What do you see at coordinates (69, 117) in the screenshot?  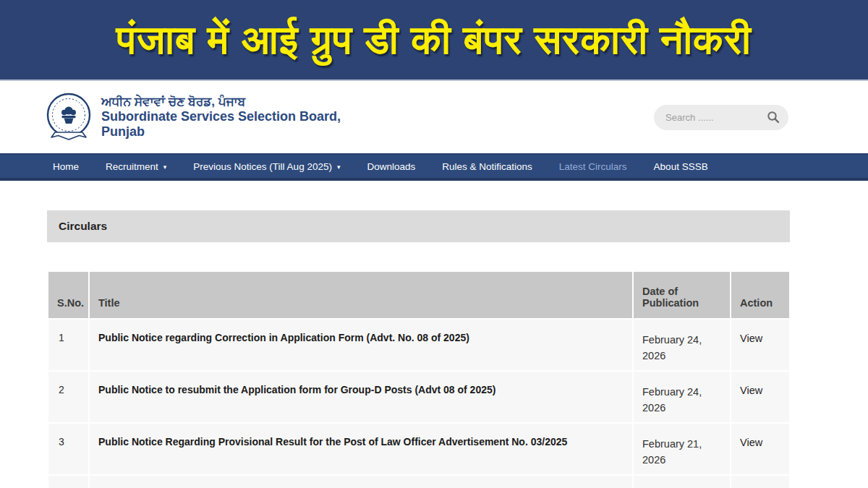 I see `sssb-emblem-logo-icon` at bounding box center [69, 117].